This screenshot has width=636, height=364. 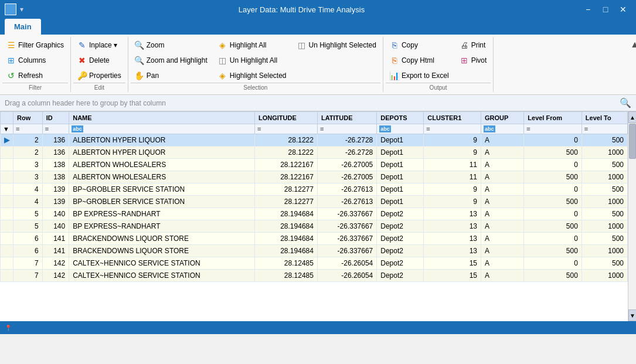 What do you see at coordinates (588, 9) in the screenshot?
I see `minimize-button: −` at bounding box center [588, 9].